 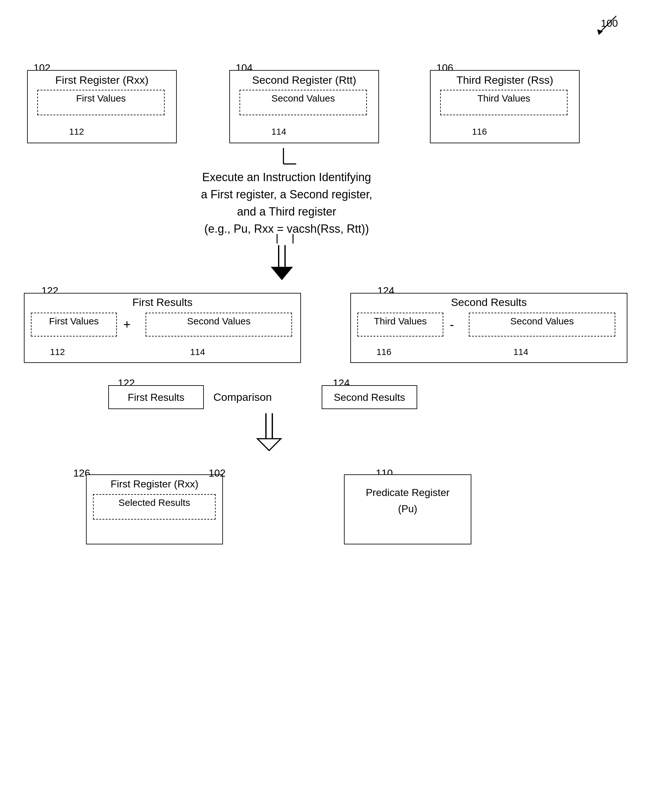 What do you see at coordinates (127, 324) in the screenshot?
I see `first-results-operator: +` at bounding box center [127, 324].